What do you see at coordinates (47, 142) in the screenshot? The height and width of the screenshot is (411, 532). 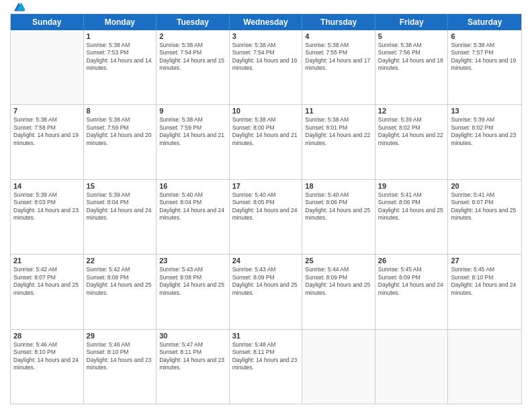 I see `calendar-cell: 7Sunrise: 5:38 AM Sunset: 7:58 PM Daylig…` at bounding box center [47, 142].